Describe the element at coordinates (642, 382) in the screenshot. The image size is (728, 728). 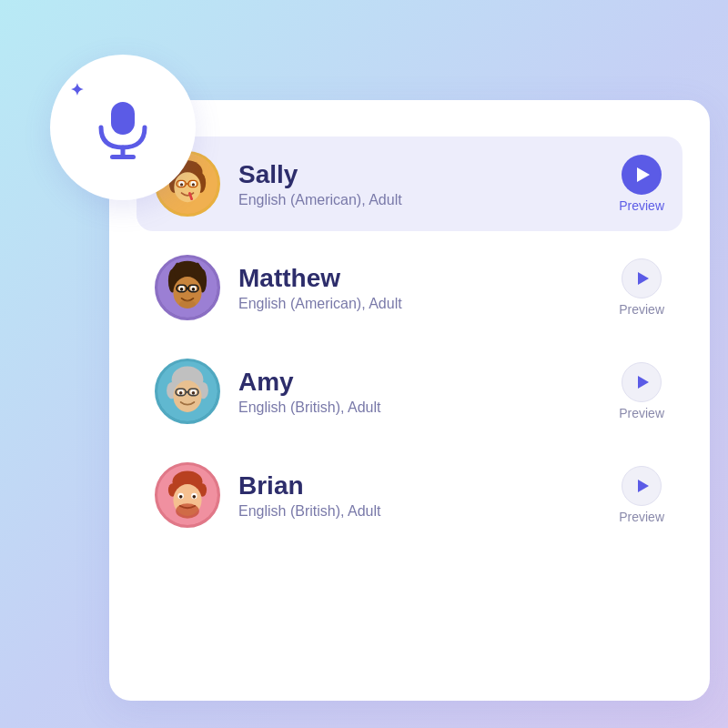
I see `play-circle-amy` at that location.